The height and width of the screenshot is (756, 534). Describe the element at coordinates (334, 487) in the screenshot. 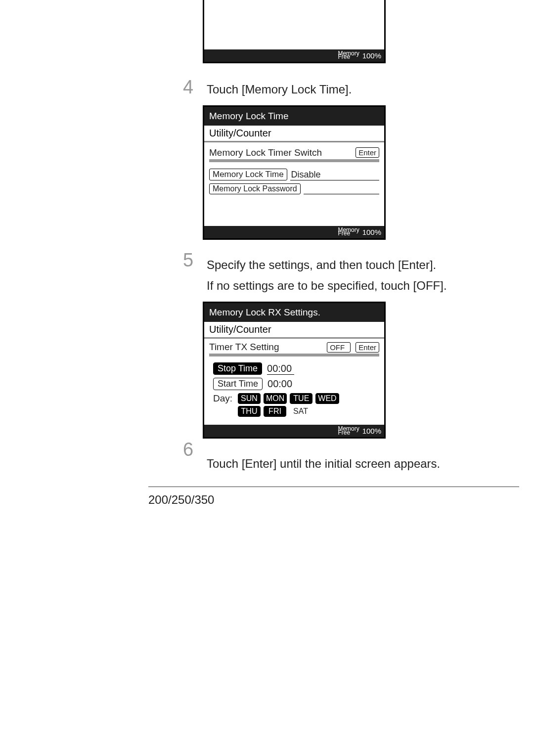

I see `divider` at that location.